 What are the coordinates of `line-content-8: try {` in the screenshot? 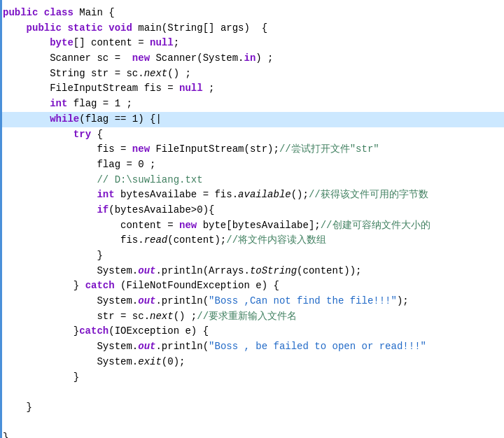 It's located at (53, 135).